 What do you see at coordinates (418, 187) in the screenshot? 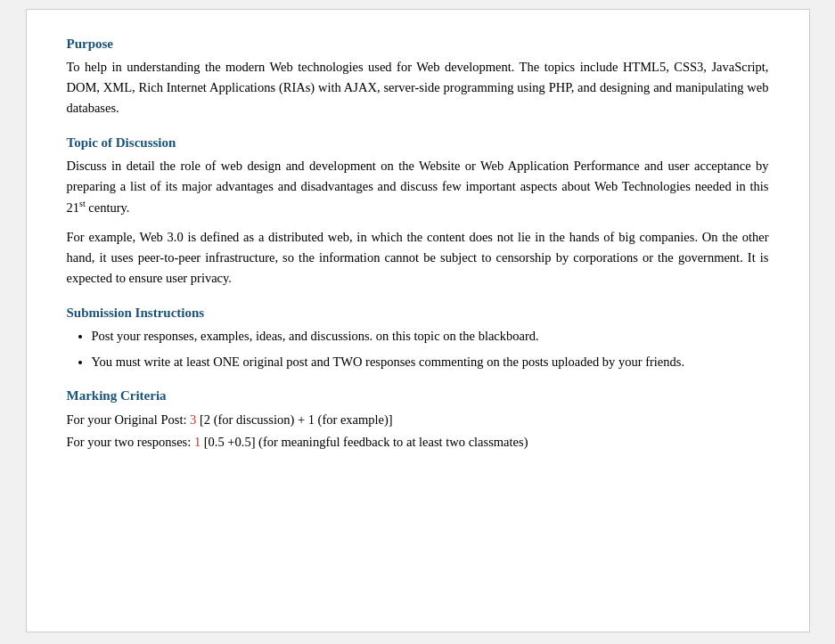
I see `topic-paragraph-1: Discuss in detail the role of web design…` at bounding box center [418, 187].